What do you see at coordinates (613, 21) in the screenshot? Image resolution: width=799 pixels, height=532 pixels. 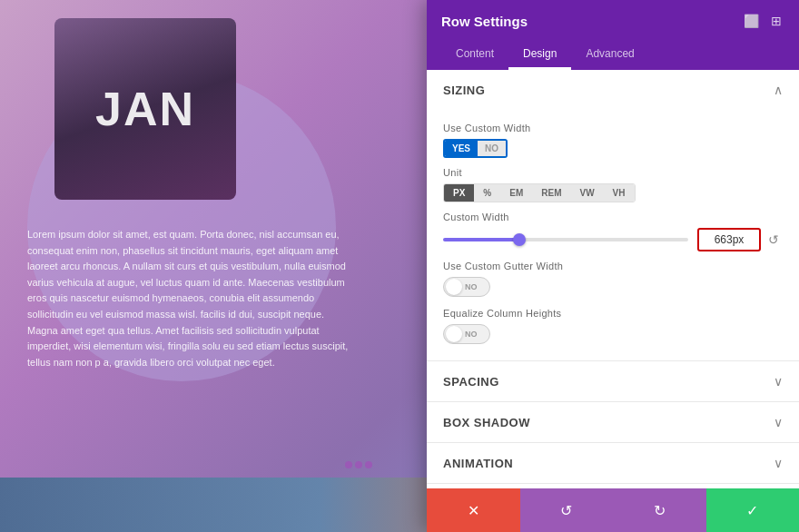 I see `panel-title-row: Row Settings ⬜ ⊞` at bounding box center [613, 21].